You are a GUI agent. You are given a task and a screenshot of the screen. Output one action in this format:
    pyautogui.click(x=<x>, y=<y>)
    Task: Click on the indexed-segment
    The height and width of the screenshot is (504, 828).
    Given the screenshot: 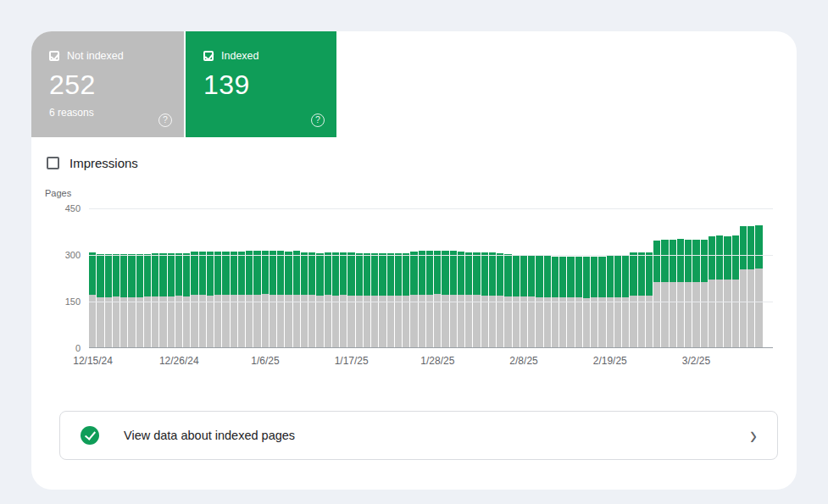 What is the action you would take?
    pyautogui.click(x=234, y=273)
    